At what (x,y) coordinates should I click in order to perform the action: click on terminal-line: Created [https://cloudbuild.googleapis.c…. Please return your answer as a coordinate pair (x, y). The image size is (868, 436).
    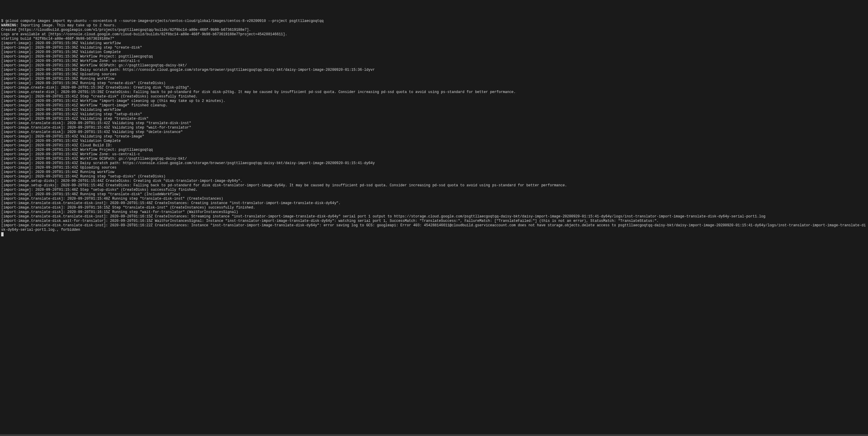
    Looking at the image, I should click on (434, 30).